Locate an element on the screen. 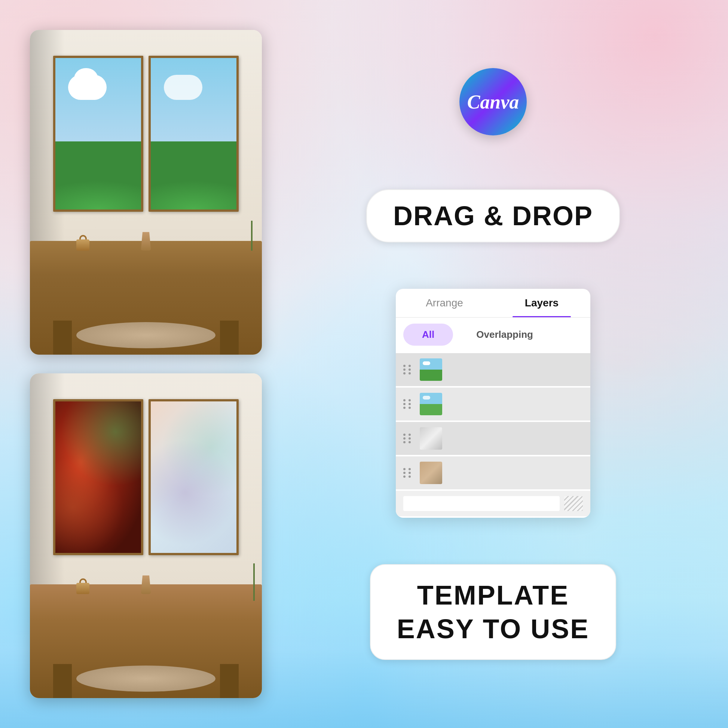 This screenshot has height=728, width=728. basket-bottom is located at coordinates (83, 587).